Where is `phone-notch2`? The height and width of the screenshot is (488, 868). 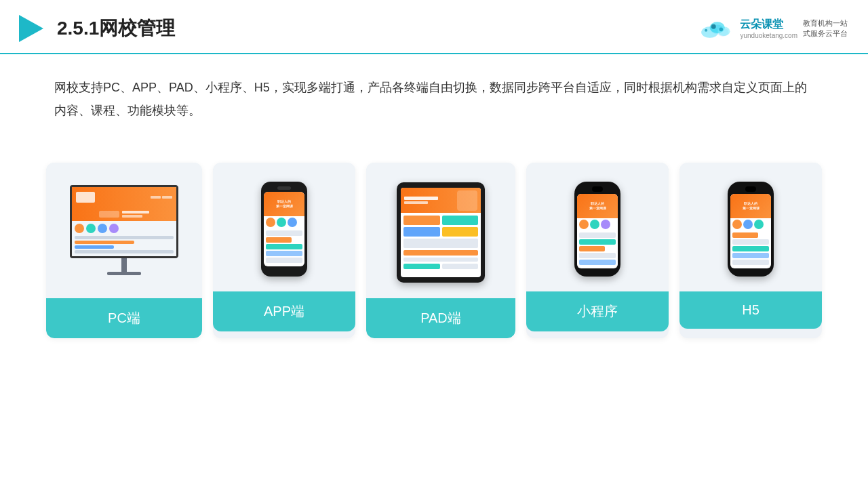 phone-notch2 is located at coordinates (597, 189).